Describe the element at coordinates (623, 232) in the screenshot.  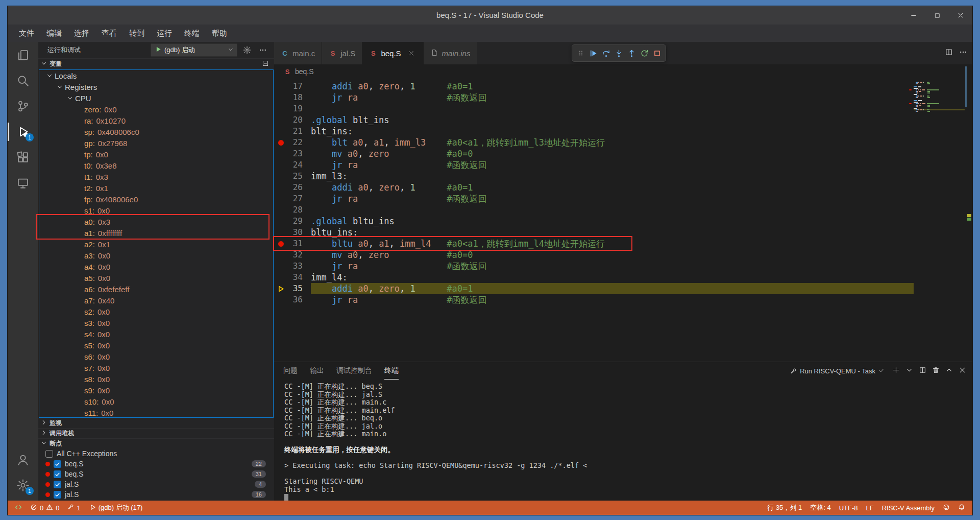
I see `code-line-30: 30bltu_ins:` at that location.